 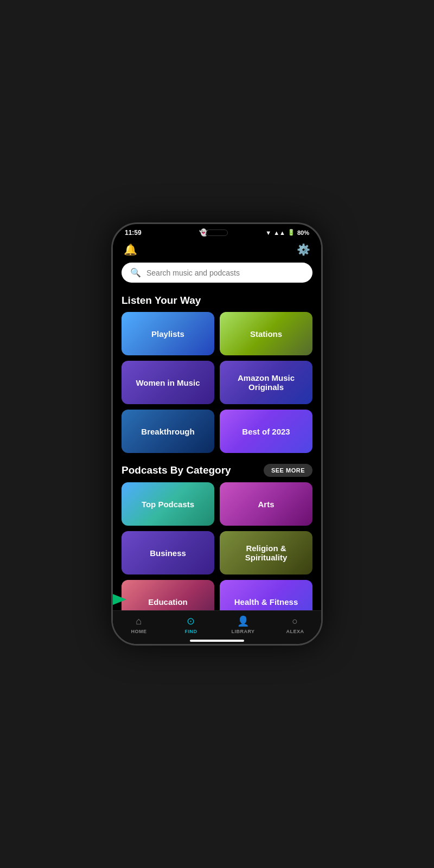 I want to click on podcasts-title: Podcasts By Category, so click(x=176, y=470).